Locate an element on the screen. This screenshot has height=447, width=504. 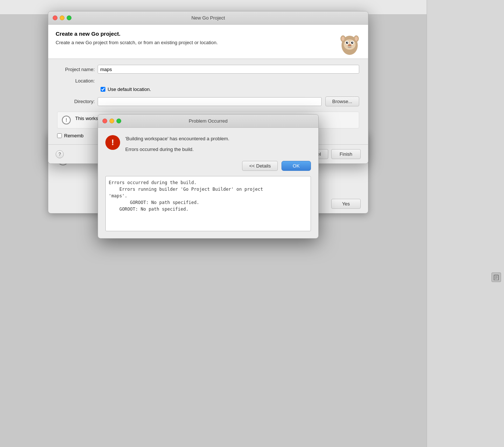
browse-button: Browse... is located at coordinates (342, 102).